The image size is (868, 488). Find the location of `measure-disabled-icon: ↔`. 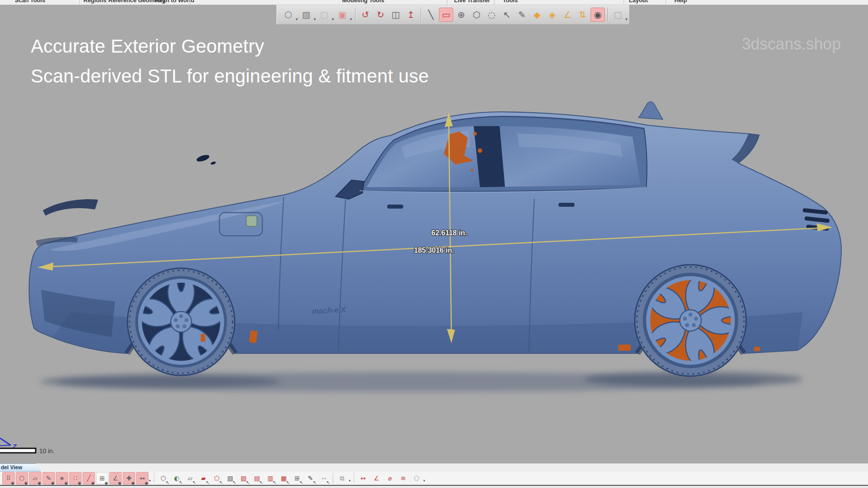

measure-disabled-icon: ↔ is located at coordinates (324, 478).